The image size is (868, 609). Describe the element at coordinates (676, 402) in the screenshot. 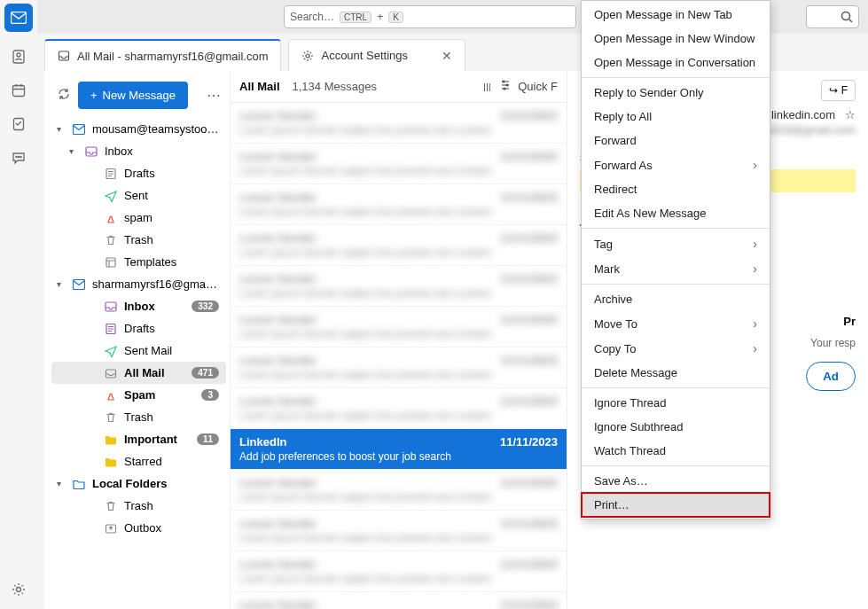

I see `ctx-ignore-thread: Ignore Thread` at that location.